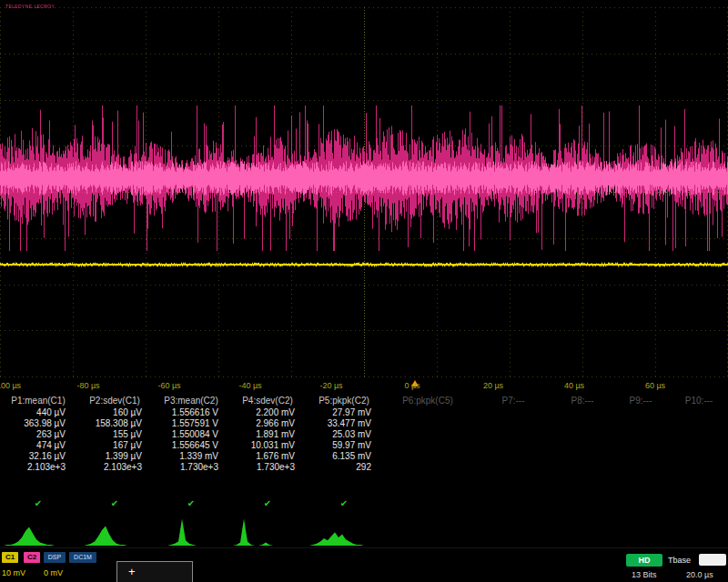 The image size is (728, 582). I want to click on hd-bits-label: 13 Bits, so click(644, 575).